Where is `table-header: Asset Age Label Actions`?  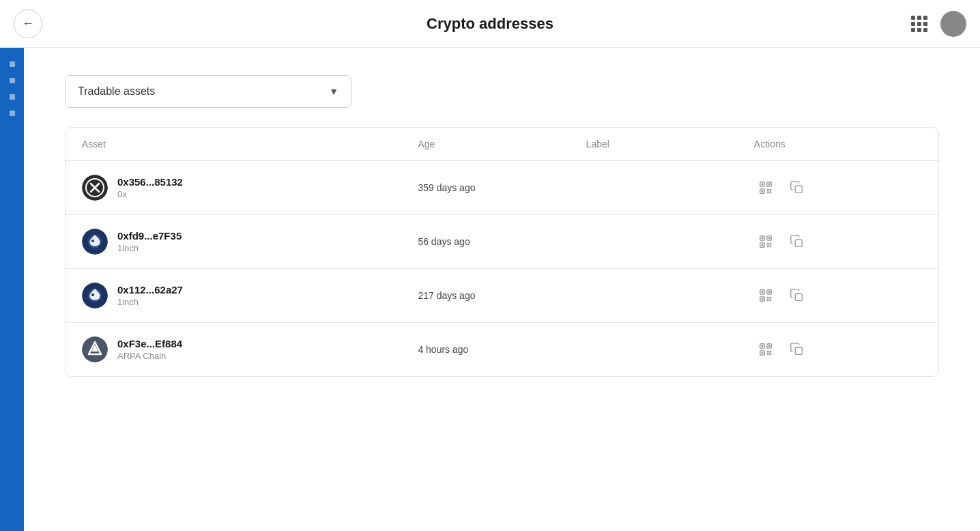 table-header: Asset Age Label Actions is located at coordinates (502, 145).